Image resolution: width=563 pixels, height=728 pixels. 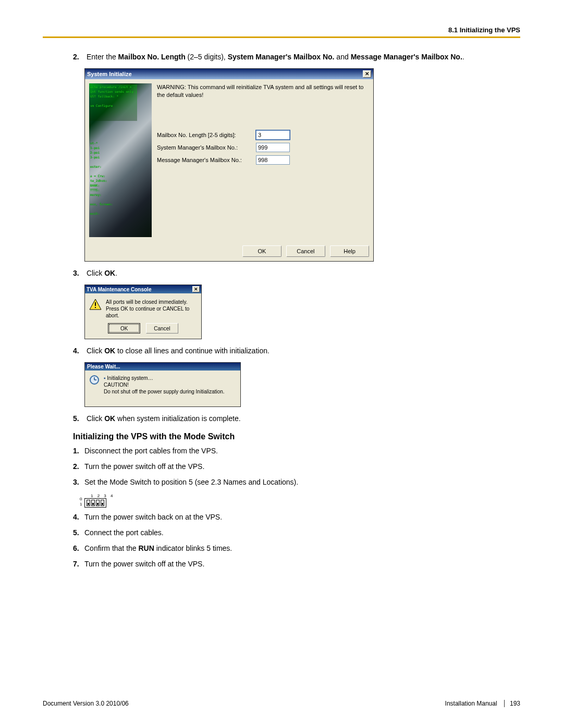 I want to click on dialog-title: Please Wait..., so click(x=104, y=367).